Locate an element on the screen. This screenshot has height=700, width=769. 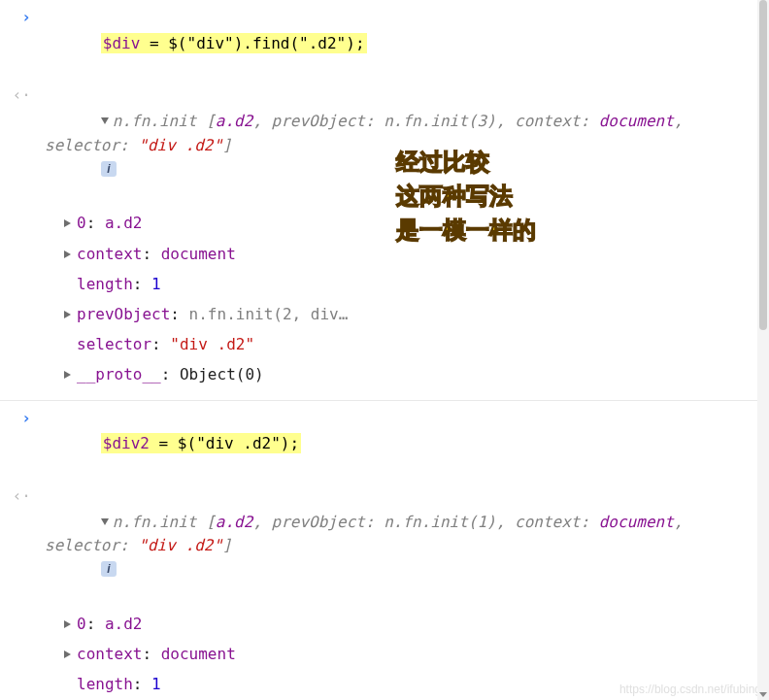
prop-length: length: 1 is located at coordinates (417, 283).